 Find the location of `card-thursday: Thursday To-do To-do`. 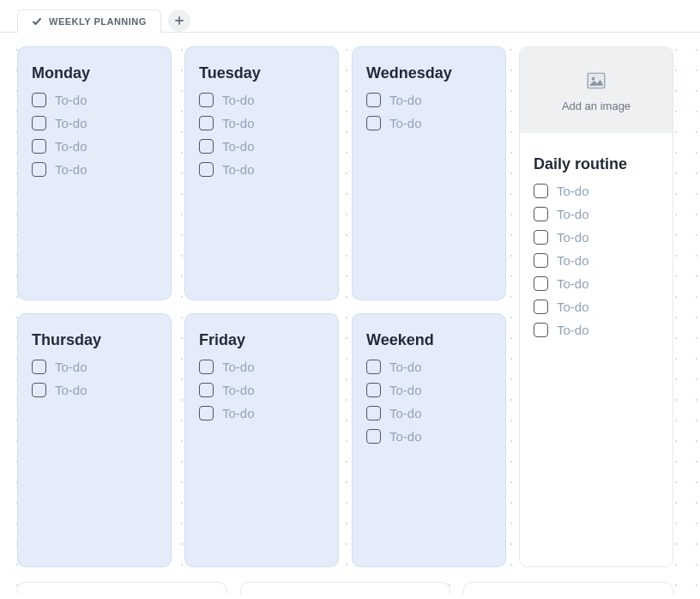

card-thursday: Thursday To-do To-do is located at coordinates (94, 440).